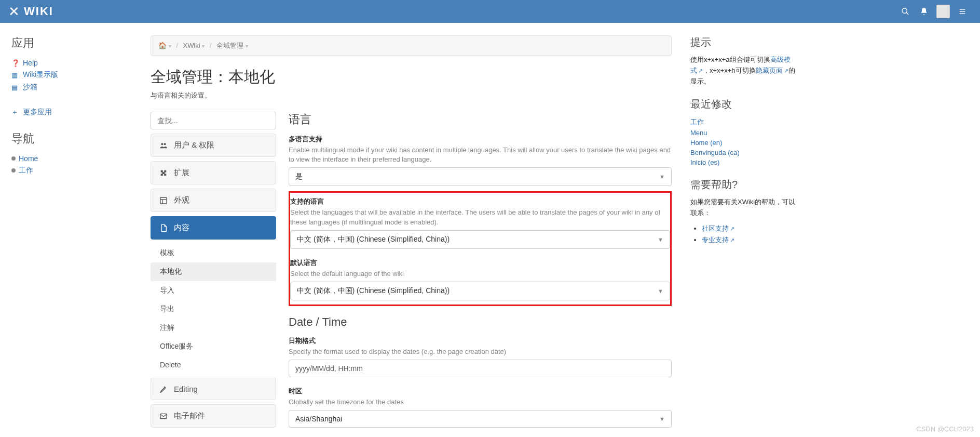  What do you see at coordinates (213, 228) in the screenshot?
I see `nav-content: 内容` at bounding box center [213, 228].